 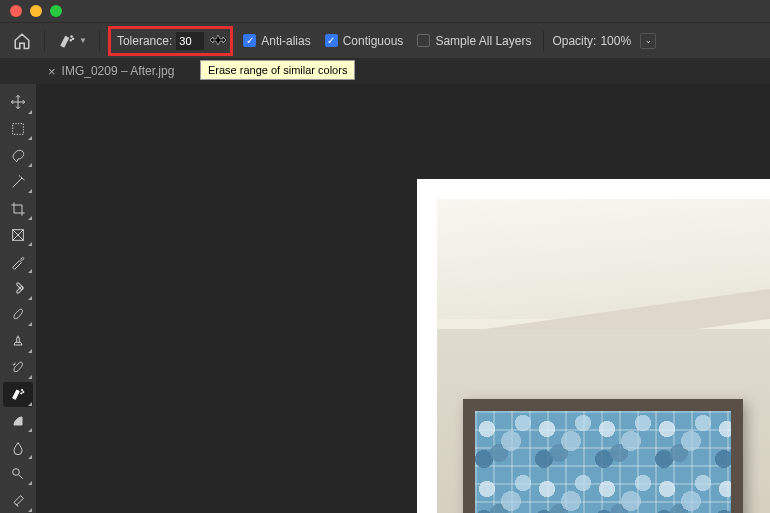 I want to click on tool-panel, so click(x=18, y=298).